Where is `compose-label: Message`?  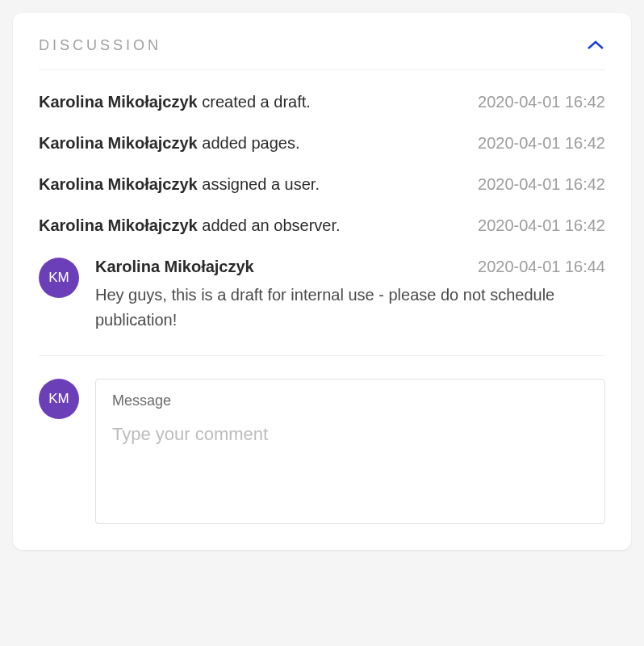 compose-label: Message is located at coordinates (350, 401).